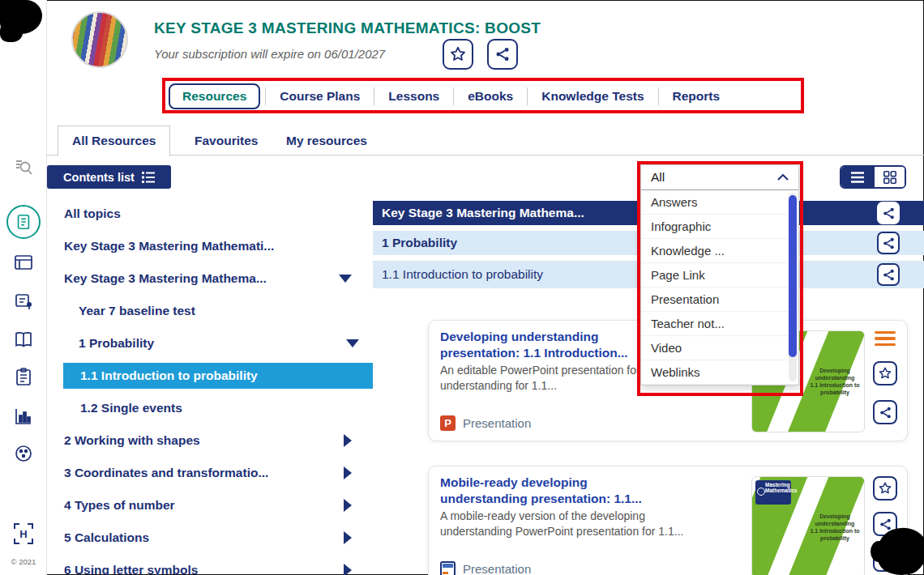  Describe the element at coordinates (24, 377) in the screenshot. I see `tests-nav-icon` at that location.